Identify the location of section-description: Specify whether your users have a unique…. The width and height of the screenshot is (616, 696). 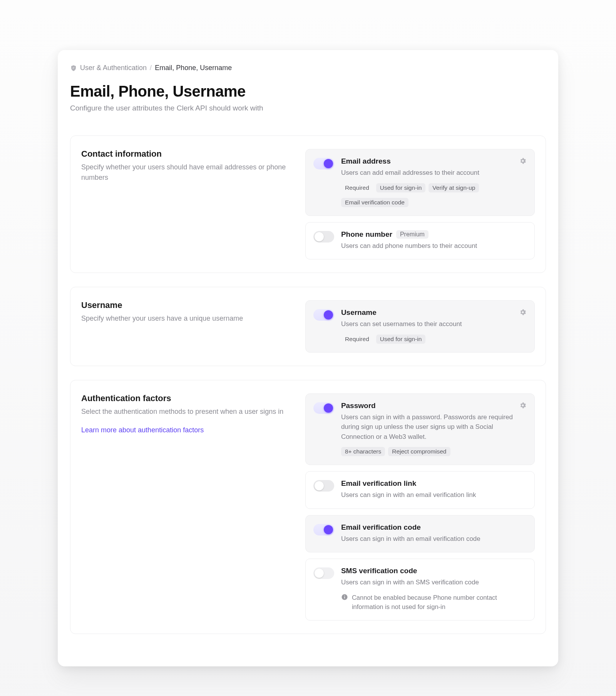
(186, 319).